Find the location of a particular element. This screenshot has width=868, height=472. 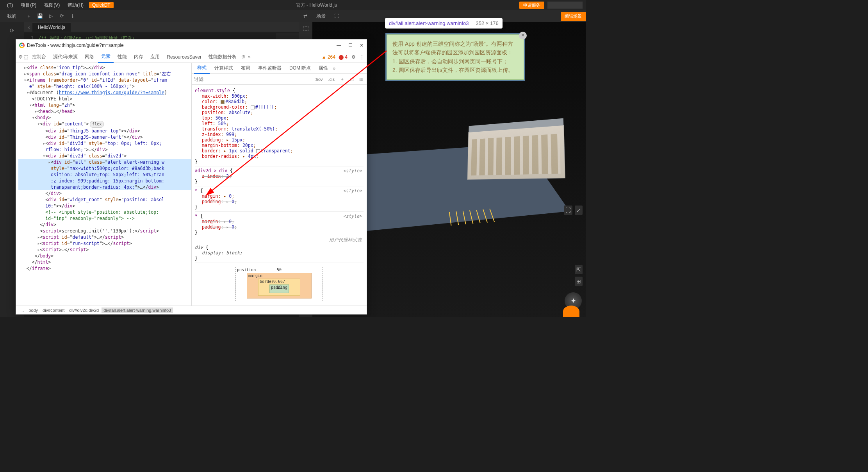

close-icon: ✕ is located at coordinates (523, 36).